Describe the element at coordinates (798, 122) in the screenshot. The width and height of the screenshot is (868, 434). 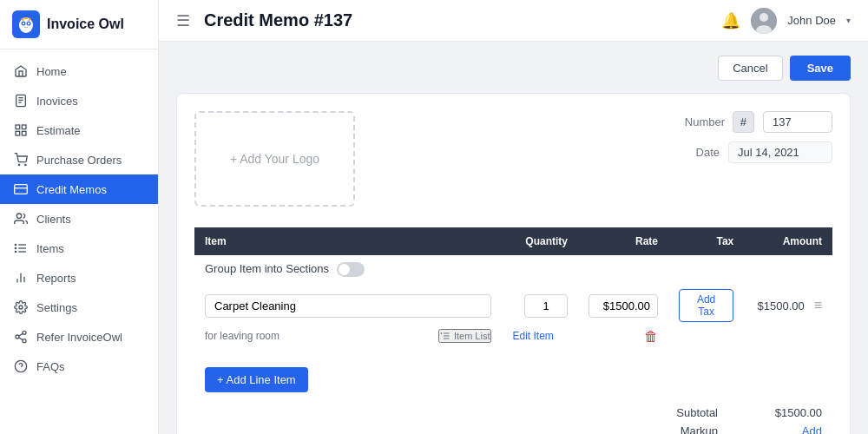
I see `number-input` at that location.